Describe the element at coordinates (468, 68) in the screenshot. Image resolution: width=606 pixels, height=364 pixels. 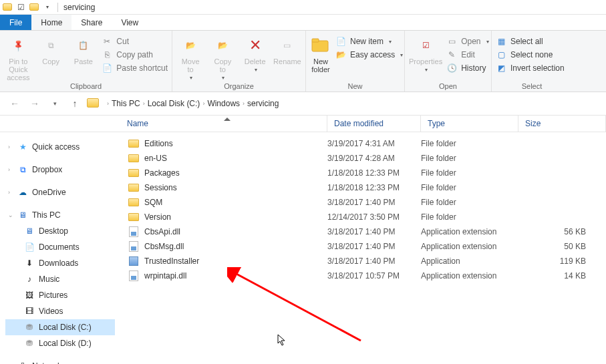
I see `history-button: 🕓History` at that location.